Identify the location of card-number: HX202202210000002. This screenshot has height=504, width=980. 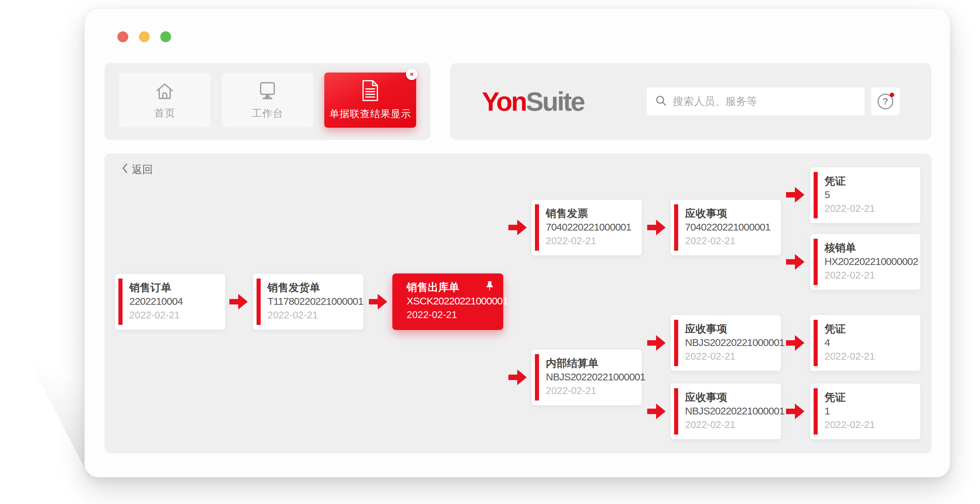
(870, 262).